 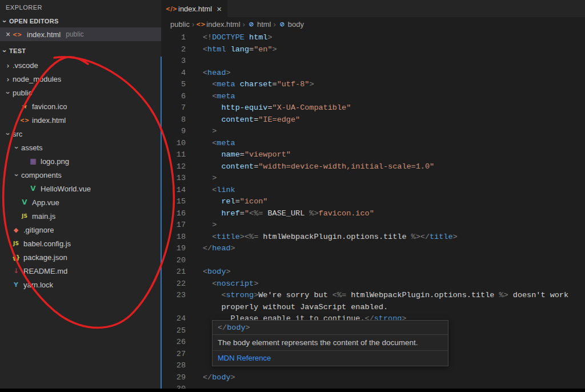 I want to click on line-number: 15, so click(x=174, y=202).